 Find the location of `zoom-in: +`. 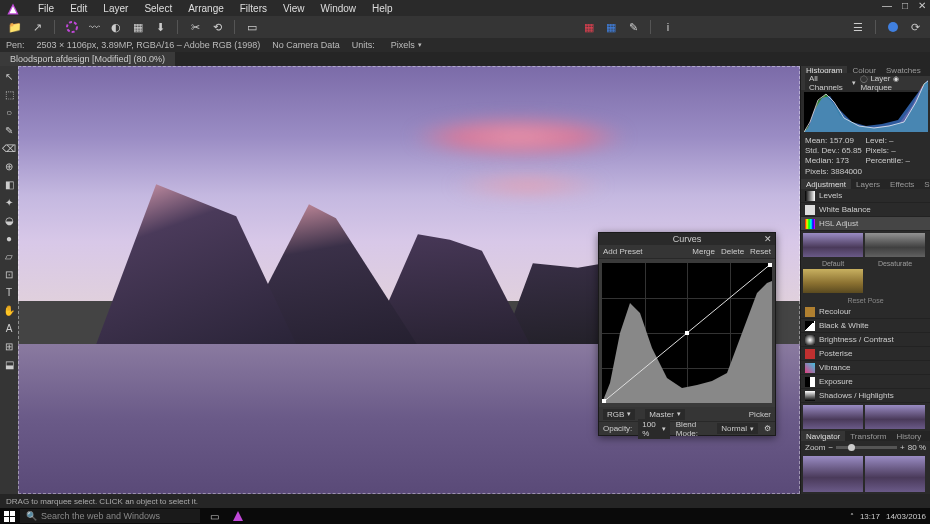

zoom-in: + is located at coordinates (902, 448).